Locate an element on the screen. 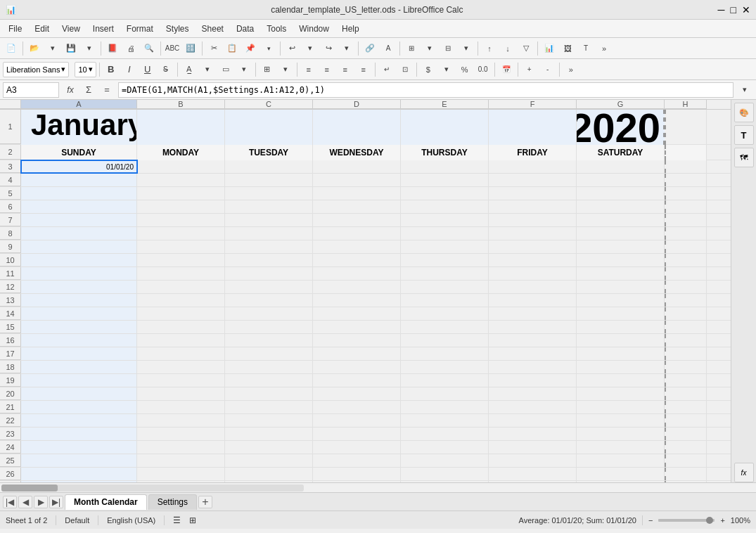 The height and width of the screenshot is (533, 756). cell-d12 is located at coordinates (357, 287).